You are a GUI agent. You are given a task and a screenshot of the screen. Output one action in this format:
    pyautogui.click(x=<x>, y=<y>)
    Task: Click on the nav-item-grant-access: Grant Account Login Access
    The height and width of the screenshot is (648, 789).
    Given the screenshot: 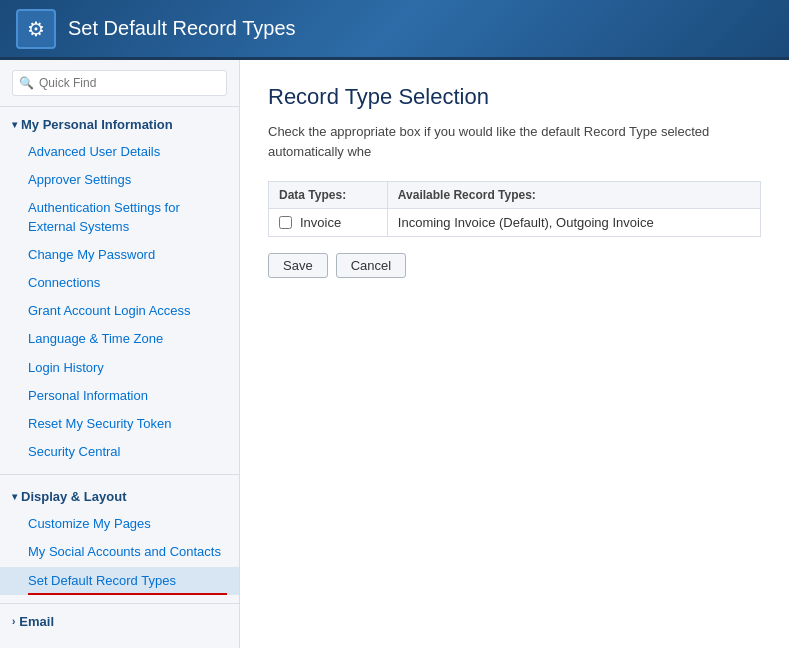 What is the action you would take?
    pyautogui.click(x=120, y=311)
    